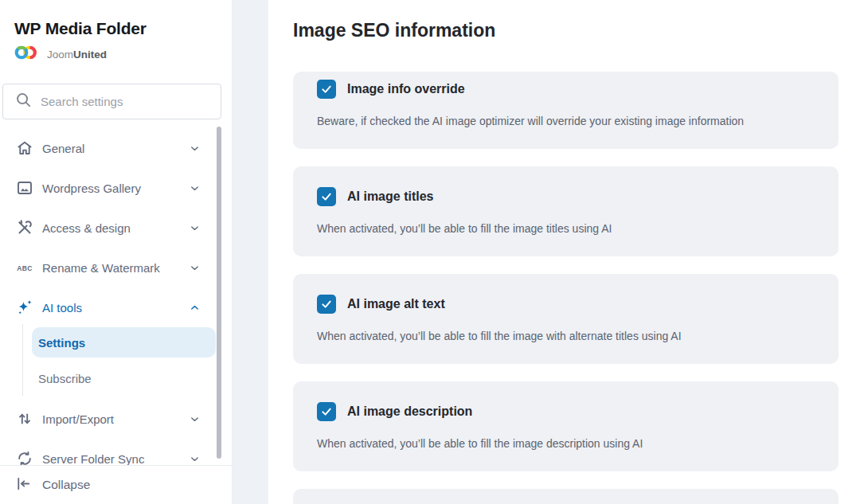  What do you see at coordinates (124, 378) in the screenshot?
I see `sidebar-subitem-subscribe: Subscribe` at bounding box center [124, 378].